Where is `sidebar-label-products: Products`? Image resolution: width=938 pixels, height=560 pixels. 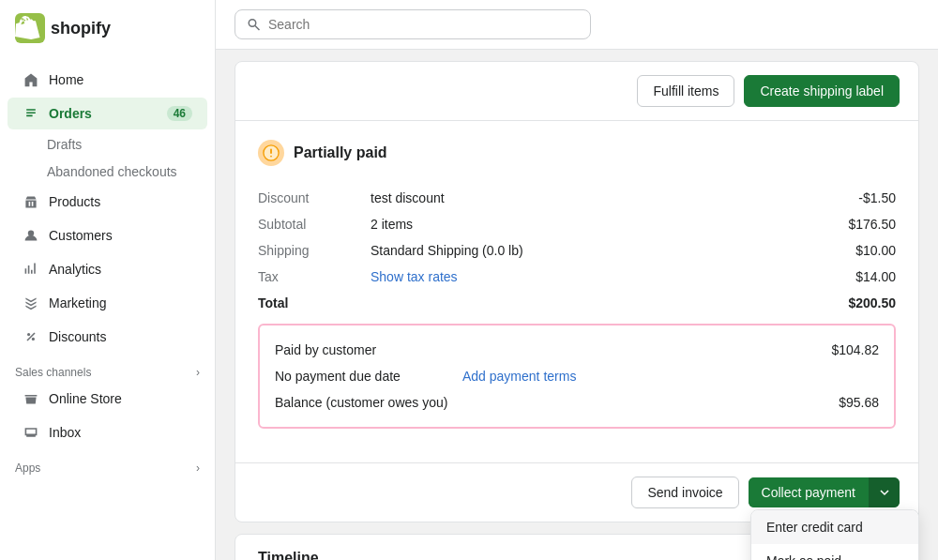 sidebar-label-products: Products is located at coordinates (75, 202).